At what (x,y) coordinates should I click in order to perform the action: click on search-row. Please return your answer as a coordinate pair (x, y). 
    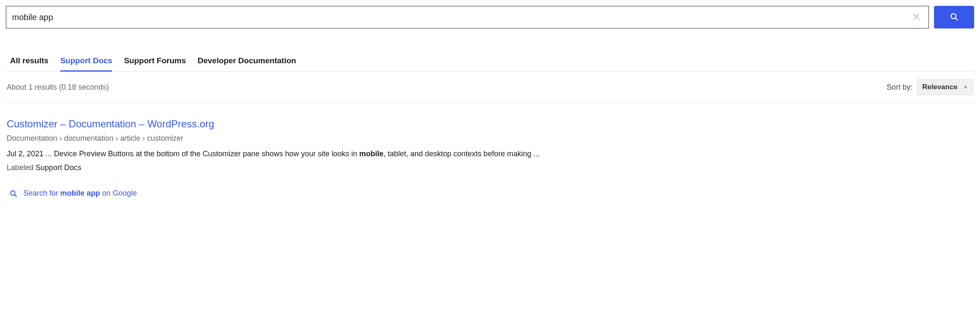
    Looking at the image, I should click on (490, 17).